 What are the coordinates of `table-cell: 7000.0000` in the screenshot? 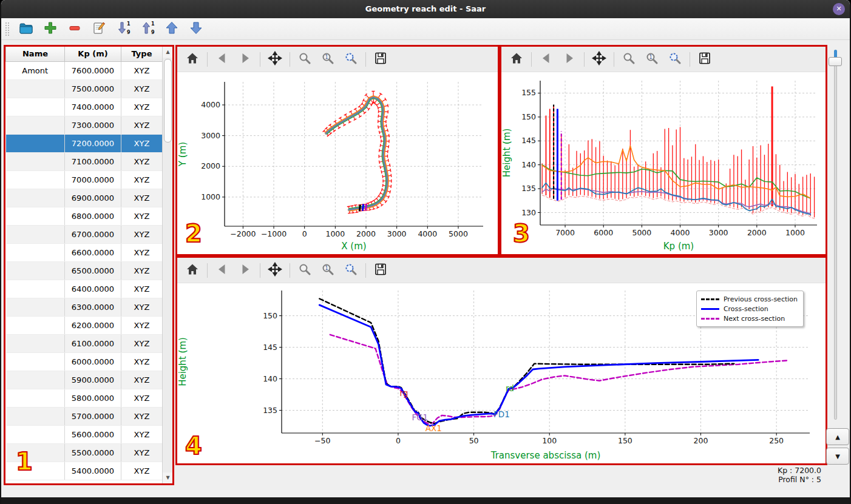 It's located at (93, 180).